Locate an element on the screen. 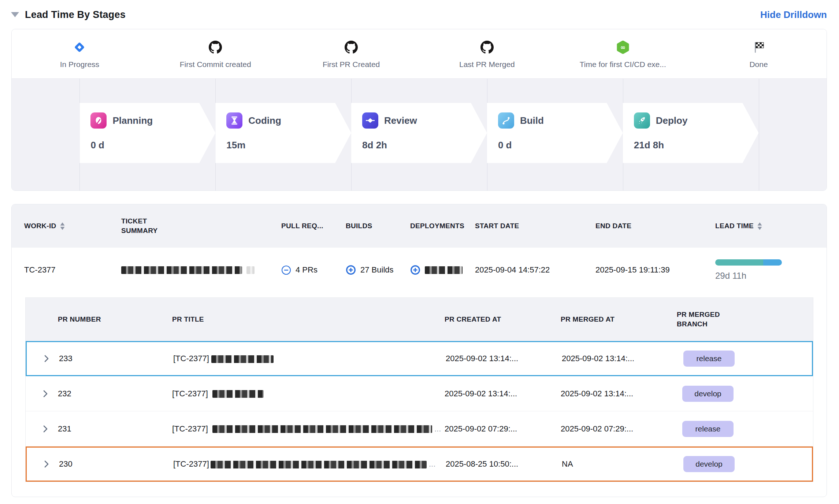 This screenshot has height=504, width=839. stage-name: Planning is located at coordinates (133, 121).